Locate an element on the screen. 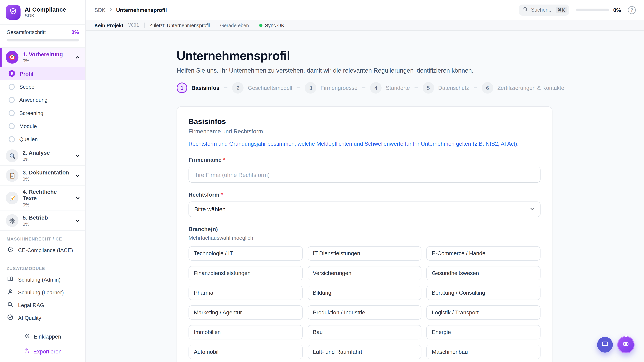 This screenshot has height=362, width=644. sidebar-item-screening: Screening is located at coordinates (42, 113).